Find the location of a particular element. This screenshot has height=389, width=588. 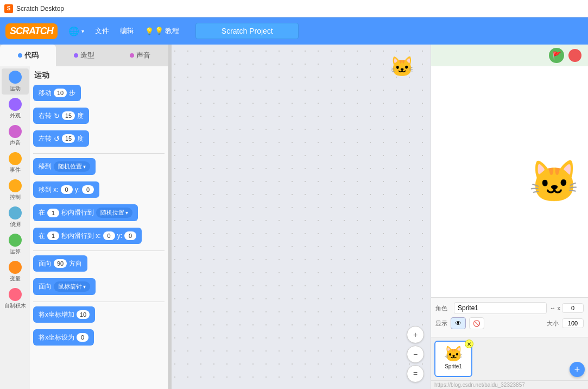

globe-icon: 🌐 is located at coordinates (74, 32).